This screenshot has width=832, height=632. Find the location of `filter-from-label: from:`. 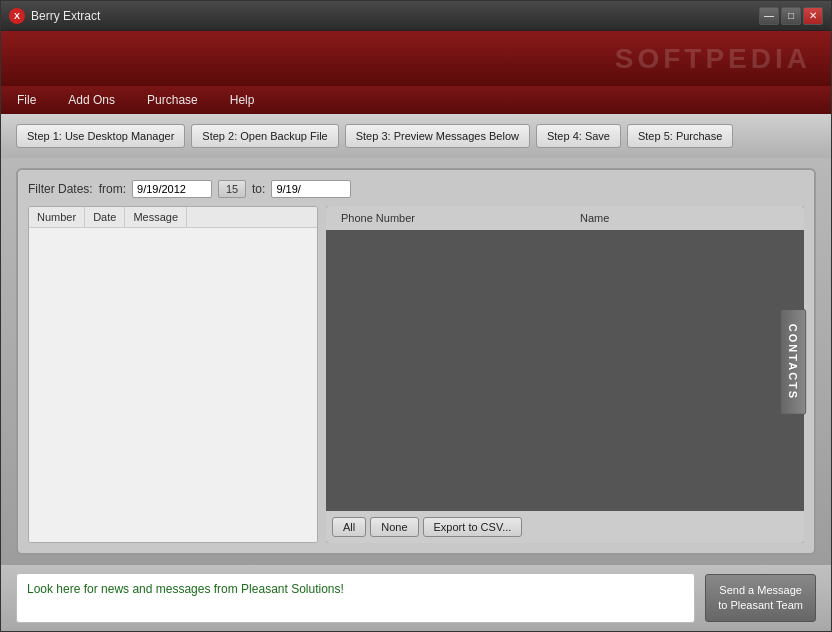

filter-from-label: from: is located at coordinates (112, 189).